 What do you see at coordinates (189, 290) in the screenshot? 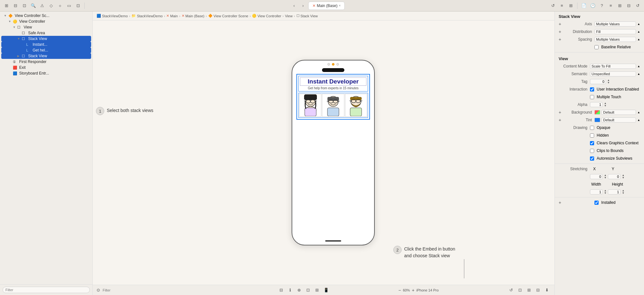
I see `bottom-filter-input` at bounding box center [189, 290].